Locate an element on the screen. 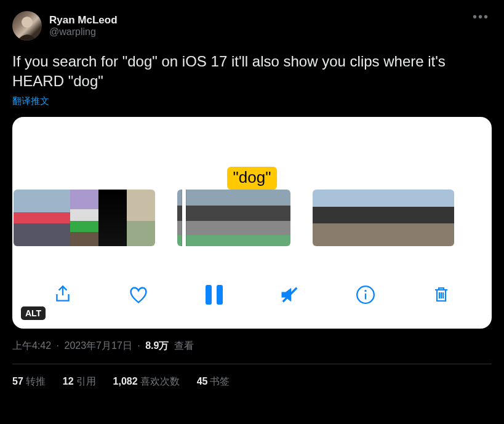  heart-icon is located at coordinates (138, 295).